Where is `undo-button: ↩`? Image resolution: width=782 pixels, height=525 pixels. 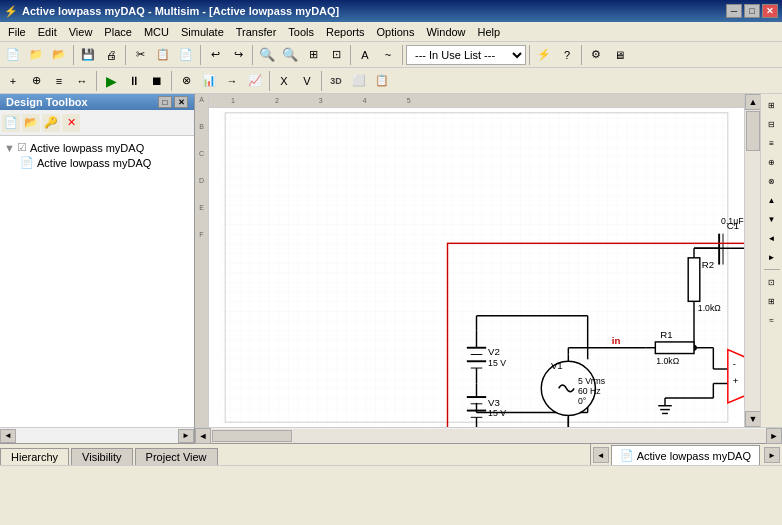 undo-button: ↩ is located at coordinates (215, 55).